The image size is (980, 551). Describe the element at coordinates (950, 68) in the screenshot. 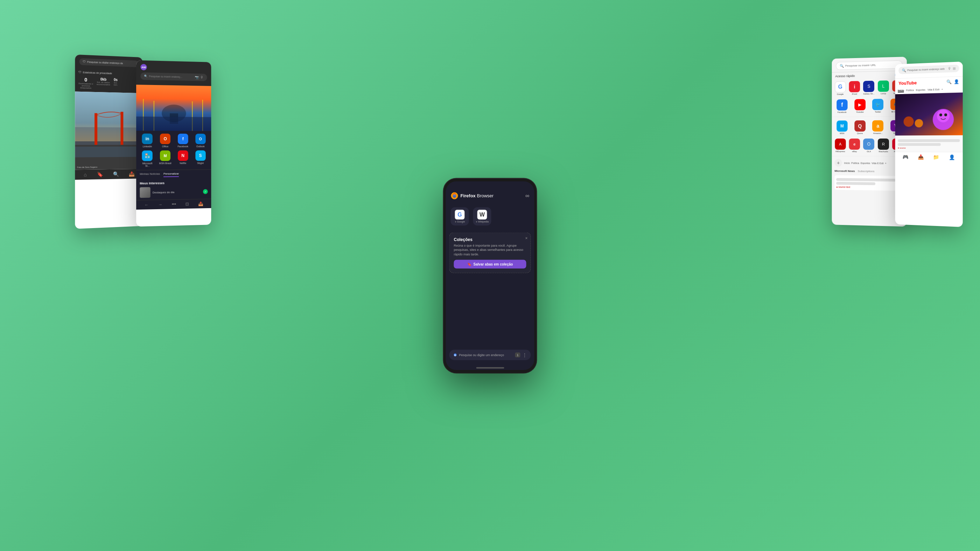

I see `mic-icon-r2: 🎙` at that location.